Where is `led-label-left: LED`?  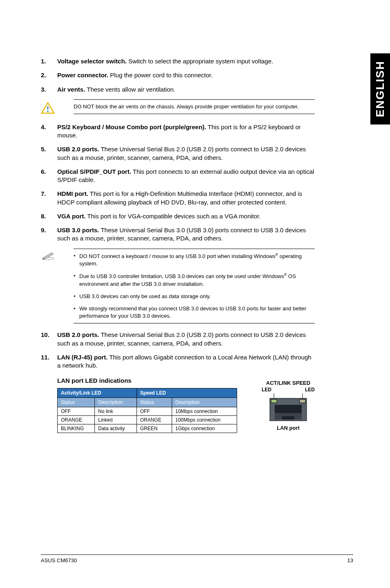 led-label-left: LED is located at coordinates (267, 390).